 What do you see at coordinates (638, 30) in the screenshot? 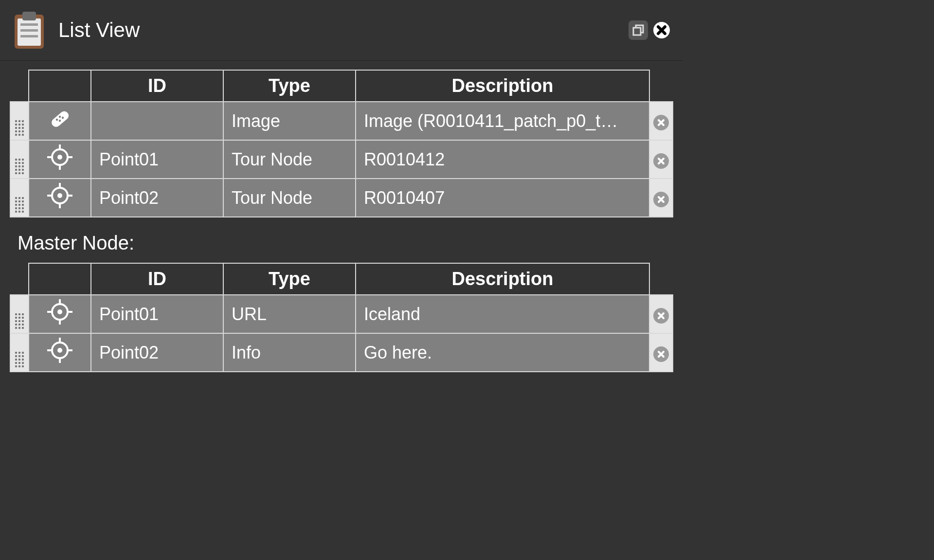
I see `restore-window-button` at bounding box center [638, 30].